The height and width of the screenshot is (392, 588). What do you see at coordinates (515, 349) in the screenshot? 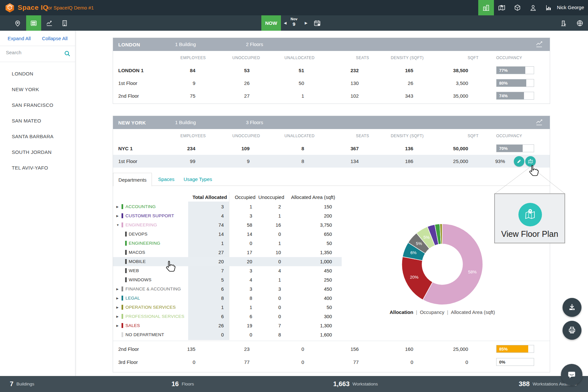
I see `occupancy-bar: 85%` at bounding box center [515, 349].